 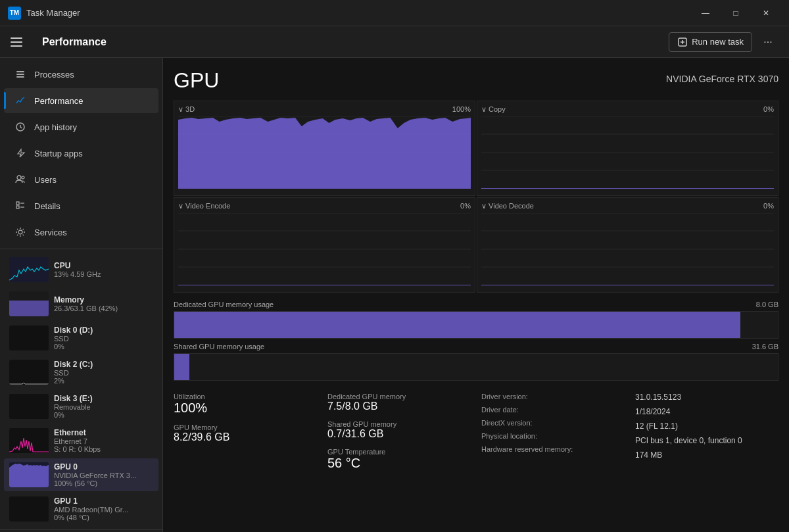 What do you see at coordinates (325, 245) in the screenshot?
I see `chart-video-encode: ∨ Video Encode 0%` at bounding box center [325, 245].